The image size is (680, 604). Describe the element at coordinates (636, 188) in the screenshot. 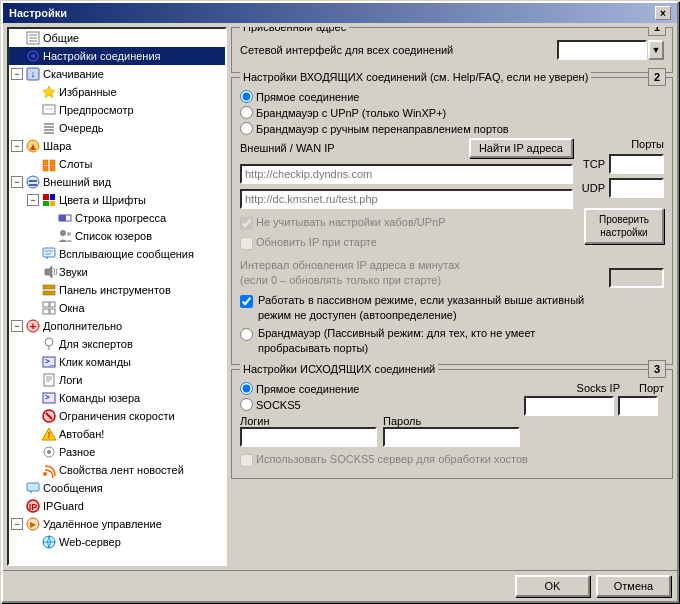

I see `udp-input: 10100` at that location.